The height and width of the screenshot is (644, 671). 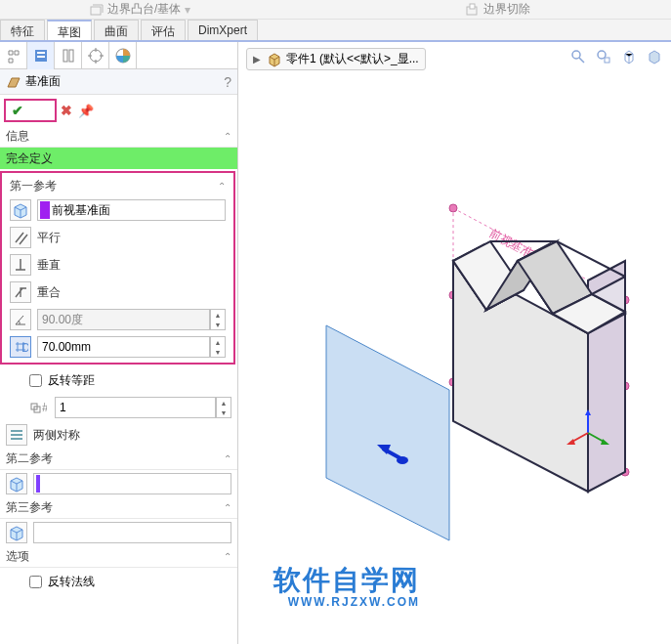 What do you see at coordinates (497, 10) in the screenshot?
I see `cut-command: 边界切除` at bounding box center [497, 10].